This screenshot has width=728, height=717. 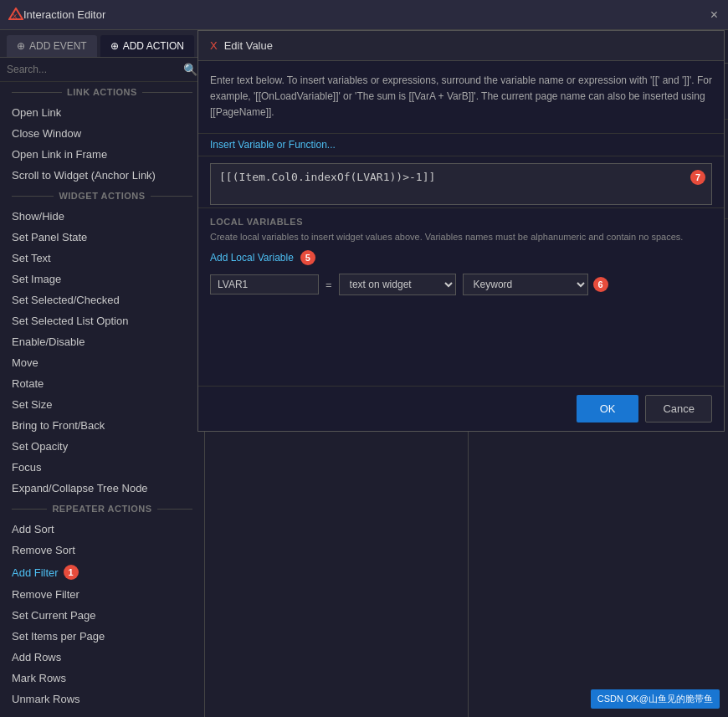 What do you see at coordinates (608, 408) in the screenshot?
I see `ok-button: OK` at bounding box center [608, 408].